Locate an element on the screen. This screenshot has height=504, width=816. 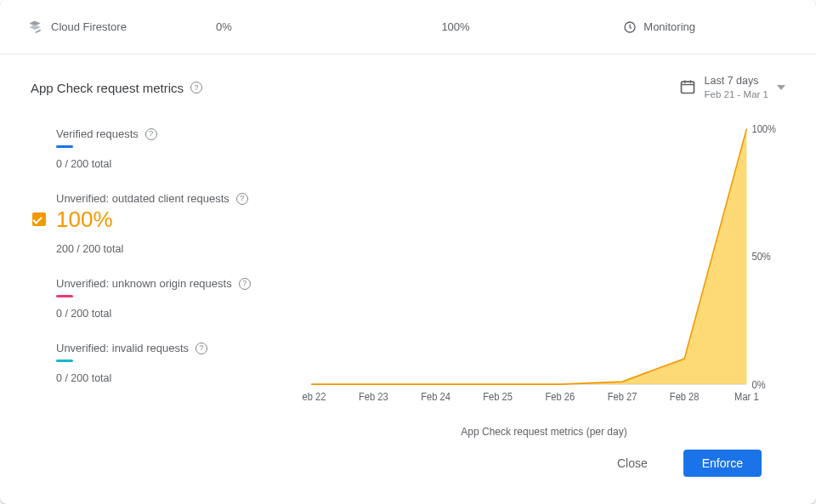
product-cell: Cloud Firestore is located at coordinates (116, 27).